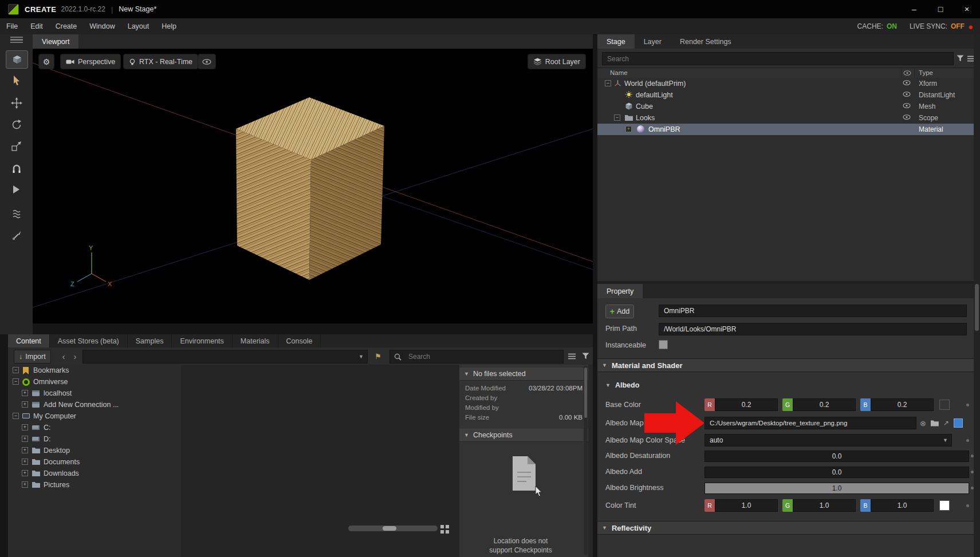 Image resolution: width=980 pixels, height=557 pixels. Describe the element at coordinates (960, 58) in the screenshot. I see `stage-filter-button` at that location.